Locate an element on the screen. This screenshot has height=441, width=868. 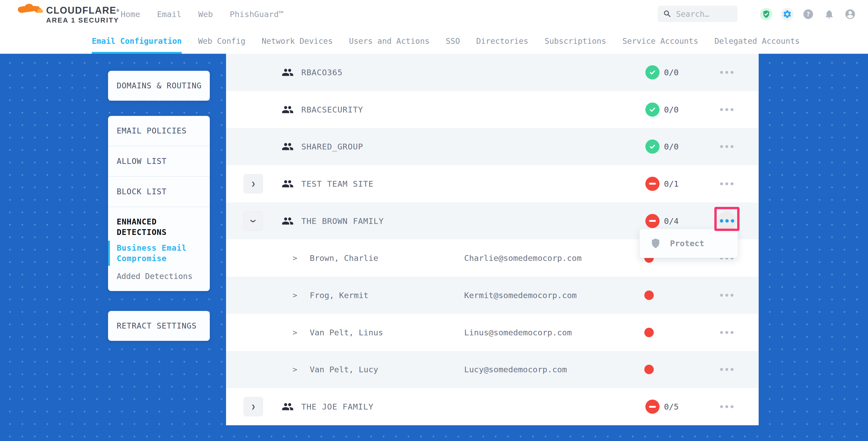
tab-network-devices: Network Devices is located at coordinates (297, 41).